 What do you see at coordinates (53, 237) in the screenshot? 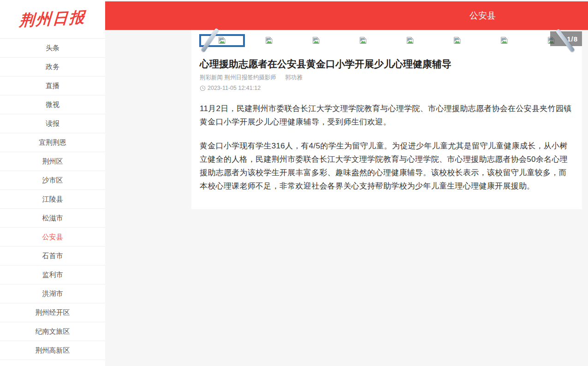
I see `sidebar-item-10-active: 公安县` at bounding box center [53, 237].